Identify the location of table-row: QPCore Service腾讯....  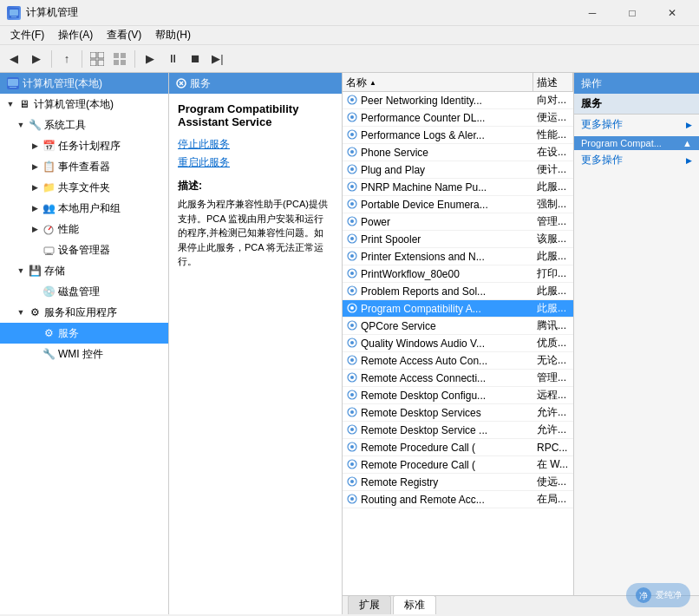
(458, 326).